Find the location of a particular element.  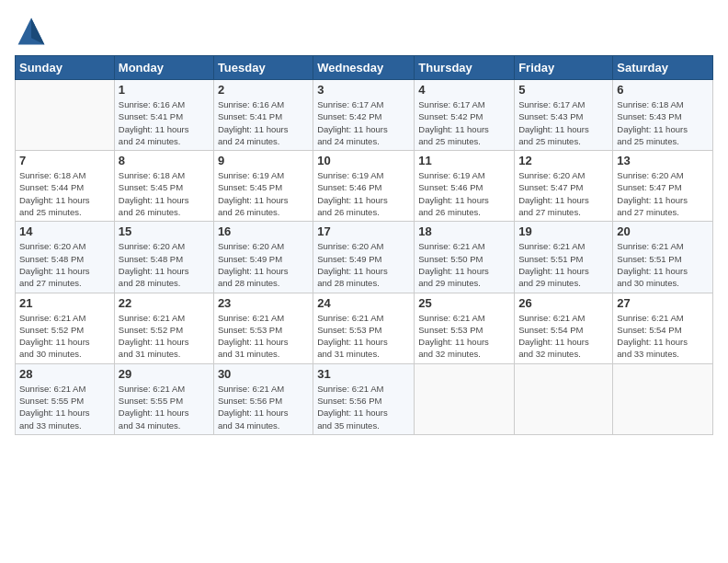

calendar-day-cell: 19Sunrise: 6:21 AM Sunset: 5:51 PM Dayli… is located at coordinates (564, 258).